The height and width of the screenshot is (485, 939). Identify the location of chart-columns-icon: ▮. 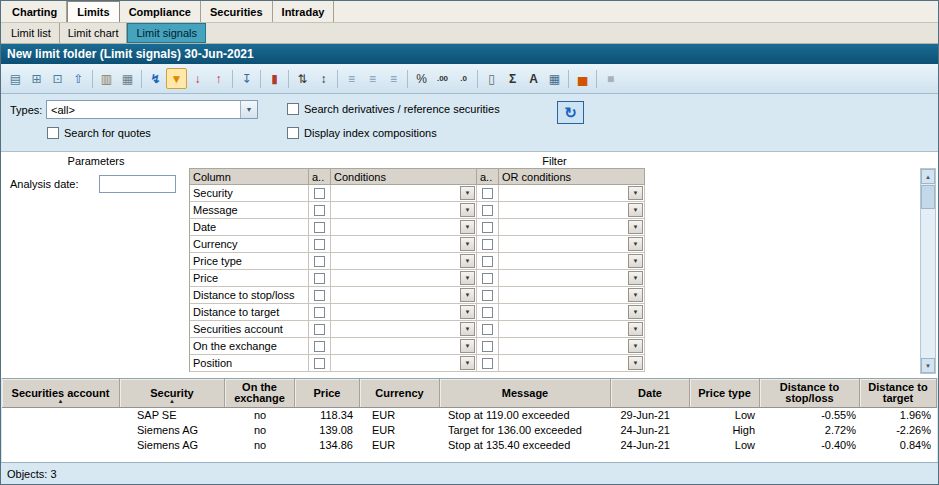
(274, 78).